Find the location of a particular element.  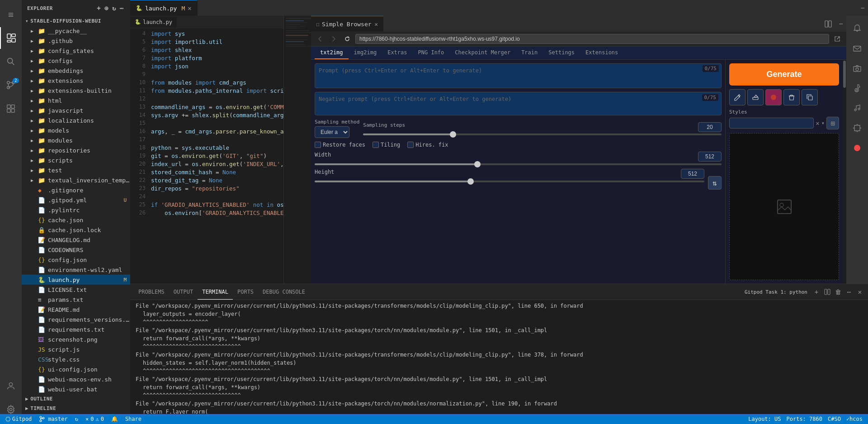

height-thumb is located at coordinates (471, 181).